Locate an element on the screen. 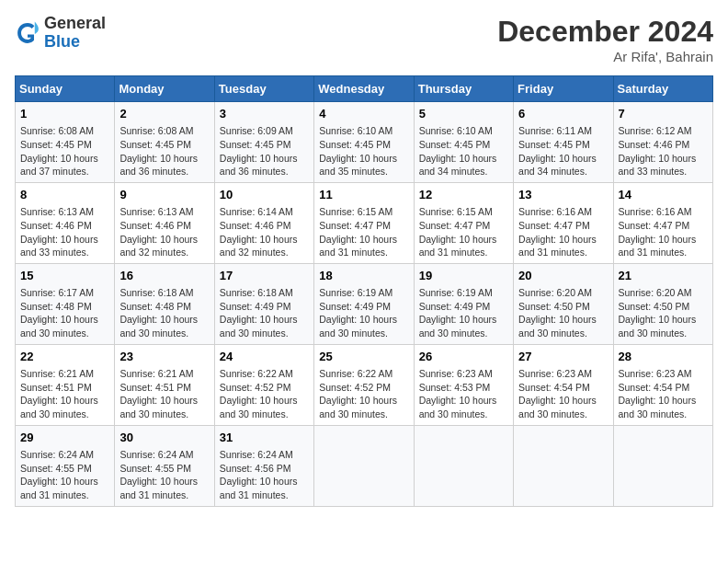  day-header-wednesday: Wednesday is located at coordinates (364, 89).